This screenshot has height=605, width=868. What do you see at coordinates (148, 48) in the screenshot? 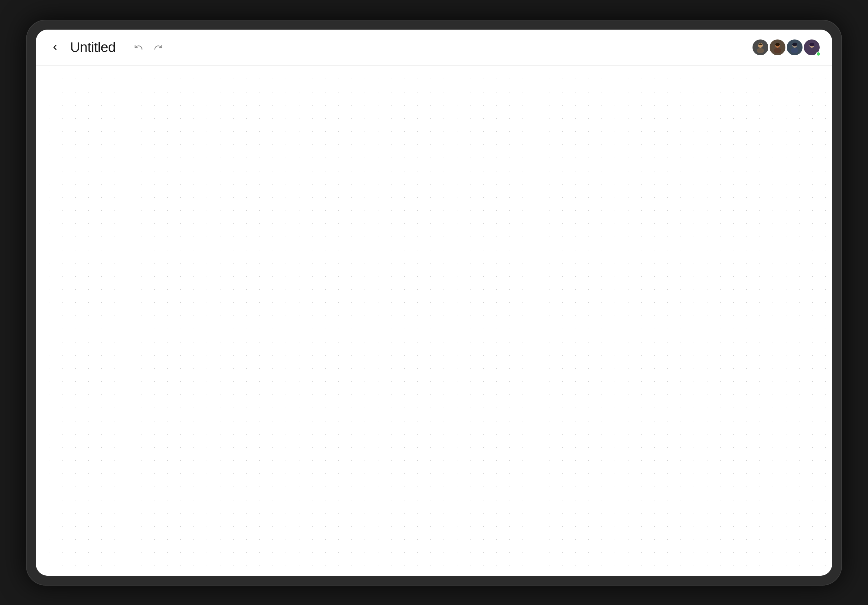
I see `toolbar-actions` at bounding box center [148, 48].